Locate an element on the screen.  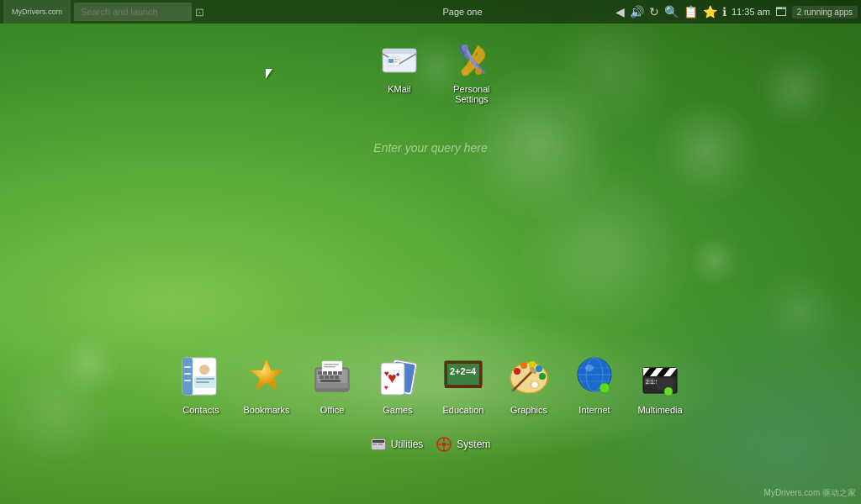
search-icon: 🔍 is located at coordinates (671, 12).